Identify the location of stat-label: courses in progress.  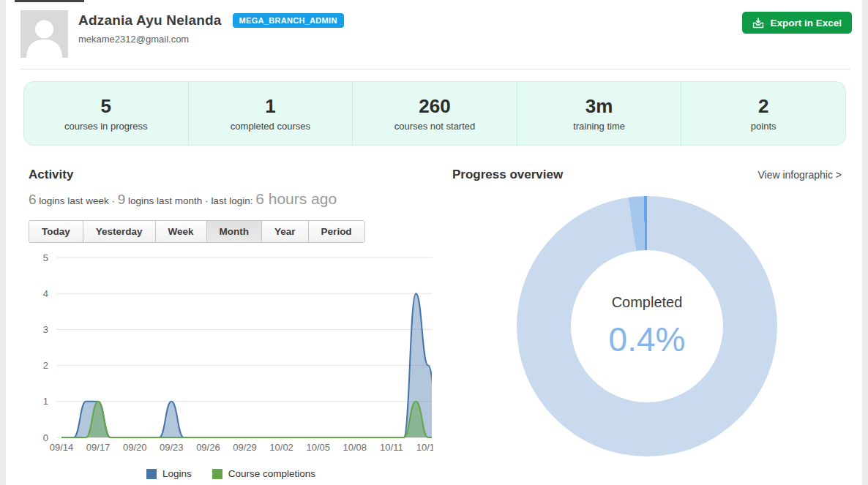
(105, 126).